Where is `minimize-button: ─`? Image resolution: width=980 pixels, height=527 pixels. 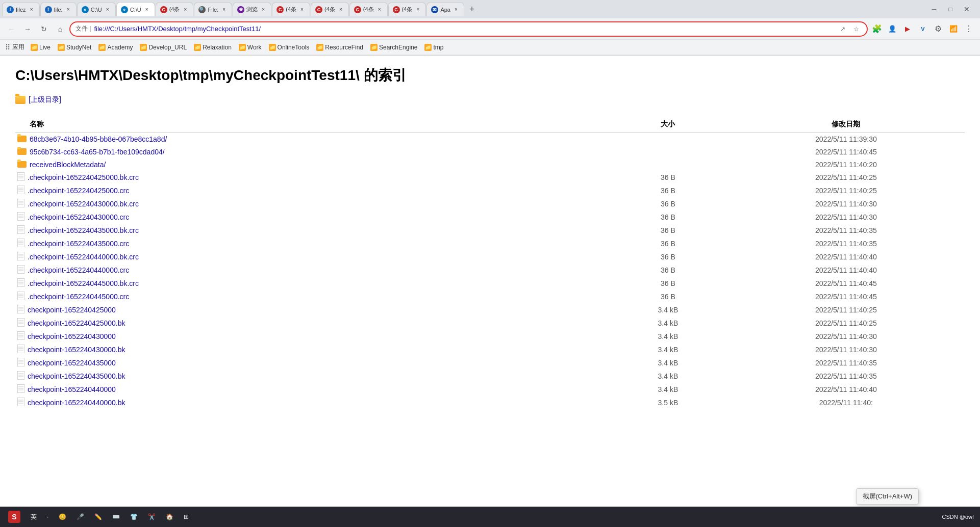
minimize-button: ─ is located at coordinates (934, 9).